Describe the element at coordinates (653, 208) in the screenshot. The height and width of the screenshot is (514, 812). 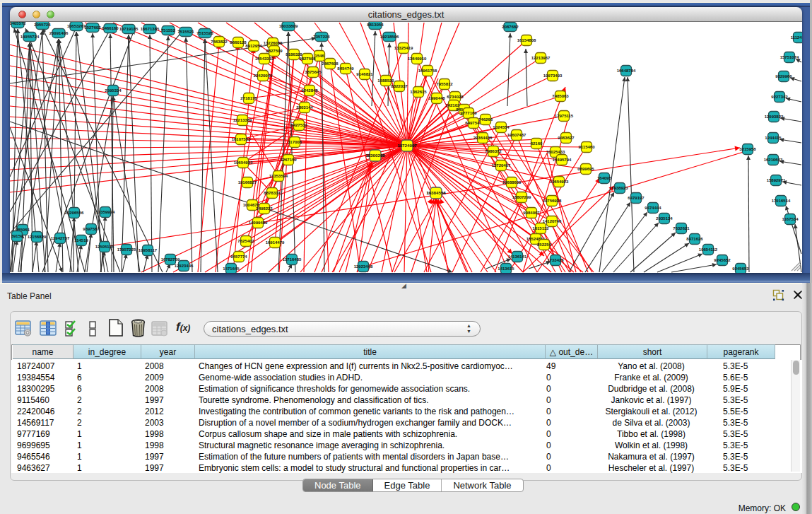
I see `svg-text: 9474444` at that location.